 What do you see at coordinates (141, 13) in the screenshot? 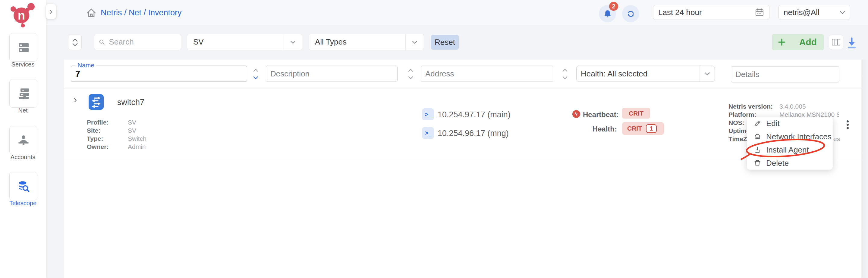
I see `breadcrumb: Netris / Net / Inventory` at bounding box center [141, 13].